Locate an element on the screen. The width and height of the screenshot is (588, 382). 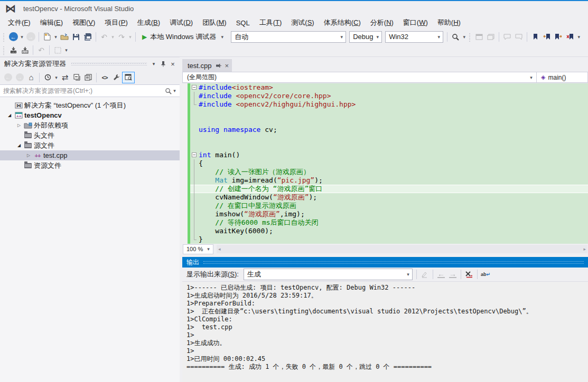
code-line-14: cvNamedWindow(“游戏原画”); is located at coordinates (385, 197).